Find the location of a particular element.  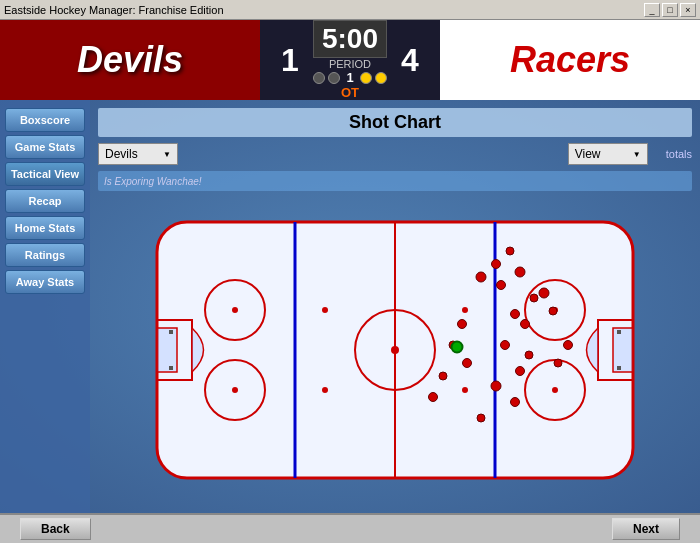

window-title: Eastside Hockey Manager: Franchise Editi… is located at coordinates (114, 10).